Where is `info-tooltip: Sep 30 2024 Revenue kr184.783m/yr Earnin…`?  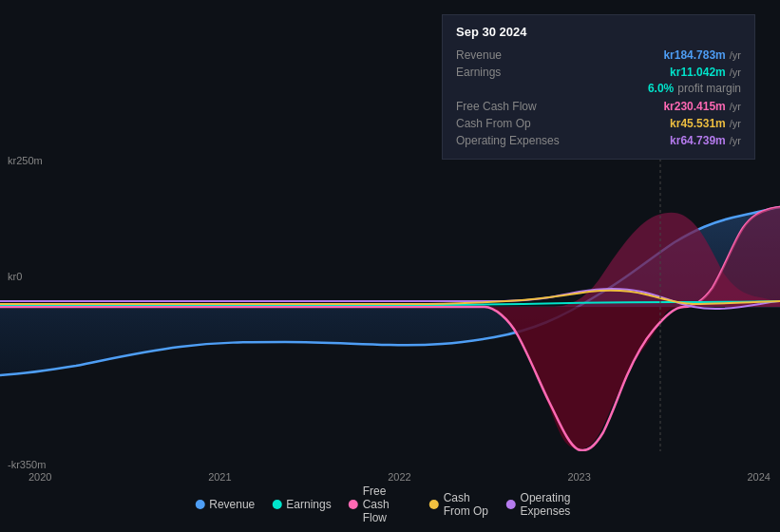
info-tooltip: Sep 30 2024 Revenue kr184.783m/yr Earnin… is located at coordinates (599, 87).